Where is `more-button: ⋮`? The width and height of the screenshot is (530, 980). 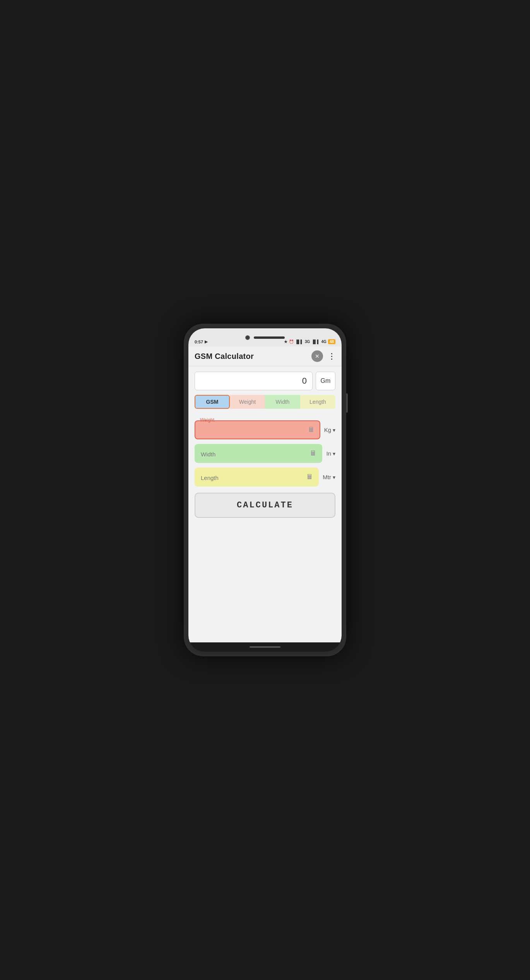 more-button: ⋮ is located at coordinates (332, 356).